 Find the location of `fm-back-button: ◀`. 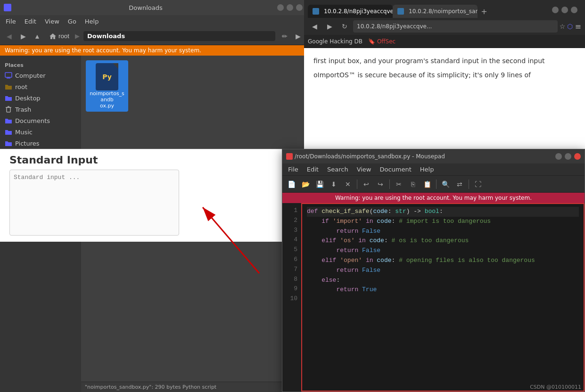

fm-back-button: ◀ is located at coordinates (9, 36).